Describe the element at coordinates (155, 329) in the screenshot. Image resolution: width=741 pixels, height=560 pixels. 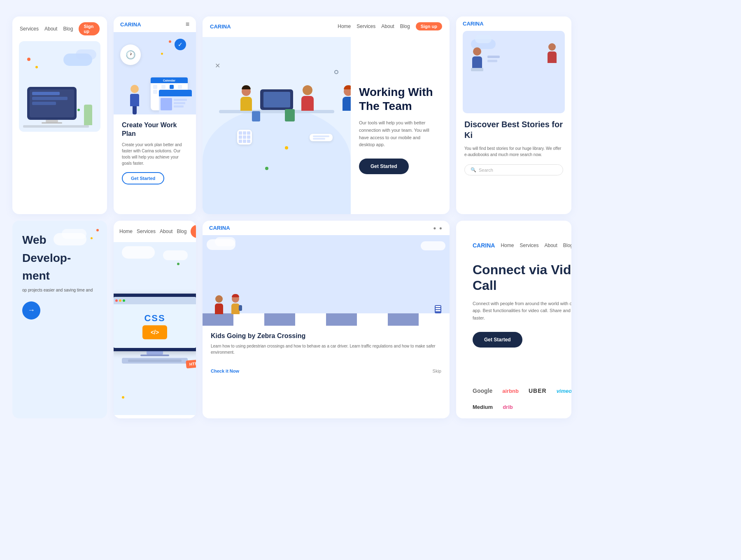
I see `card6-illustration: CSS </> HTML` at that location.